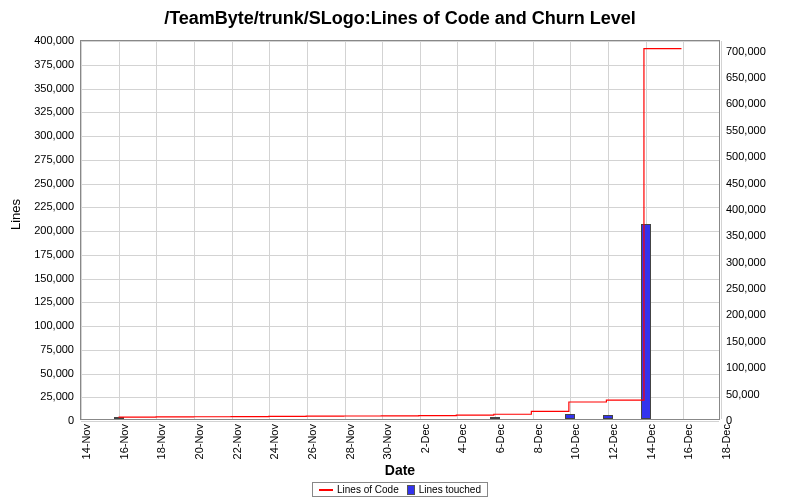 The width and height of the screenshot is (800, 500). What do you see at coordinates (54, 206) in the screenshot?
I see `y-left-tick: 225,000` at bounding box center [54, 206].